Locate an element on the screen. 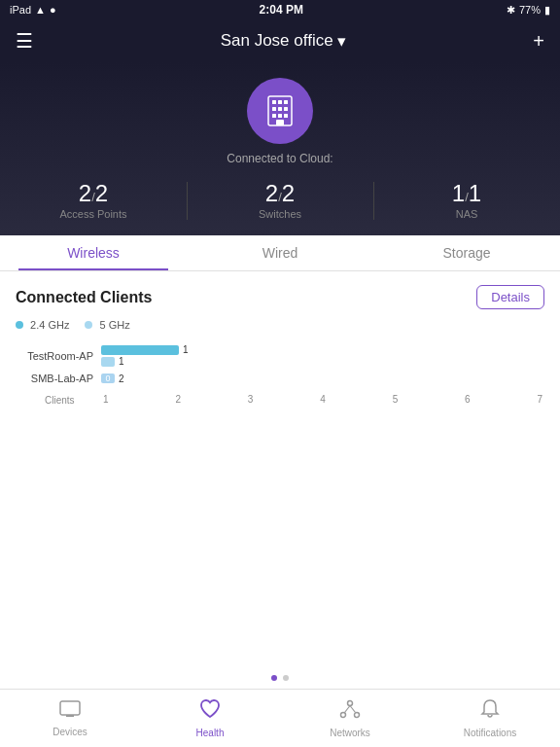 The width and height of the screenshot is (560, 747). nav-networks-label: Networks is located at coordinates (350, 733).